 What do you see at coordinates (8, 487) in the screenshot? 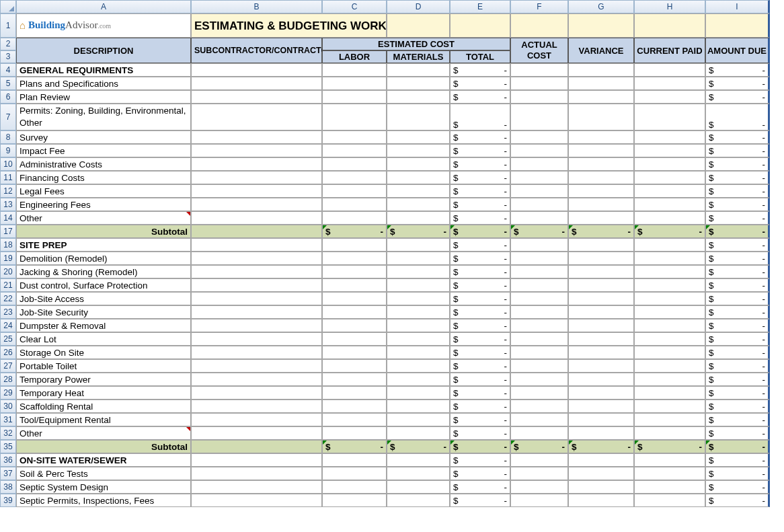
I see `row-header: 38` at bounding box center [8, 487].